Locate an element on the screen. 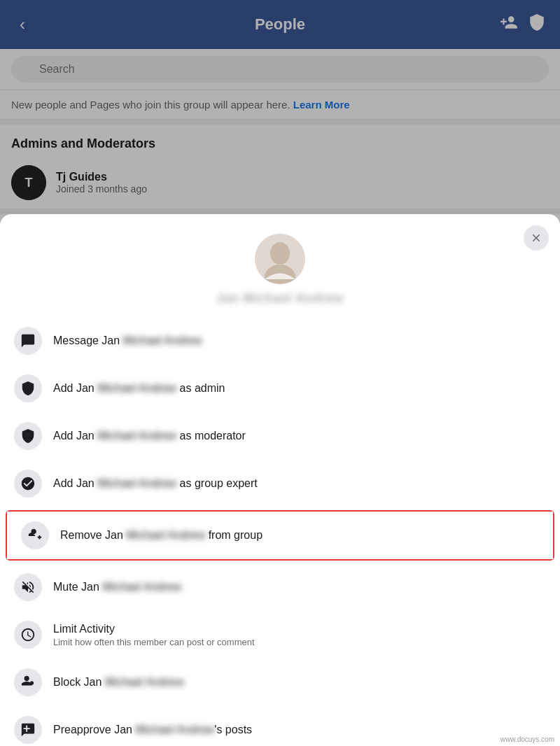  block-icon is located at coordinates (28, 682).